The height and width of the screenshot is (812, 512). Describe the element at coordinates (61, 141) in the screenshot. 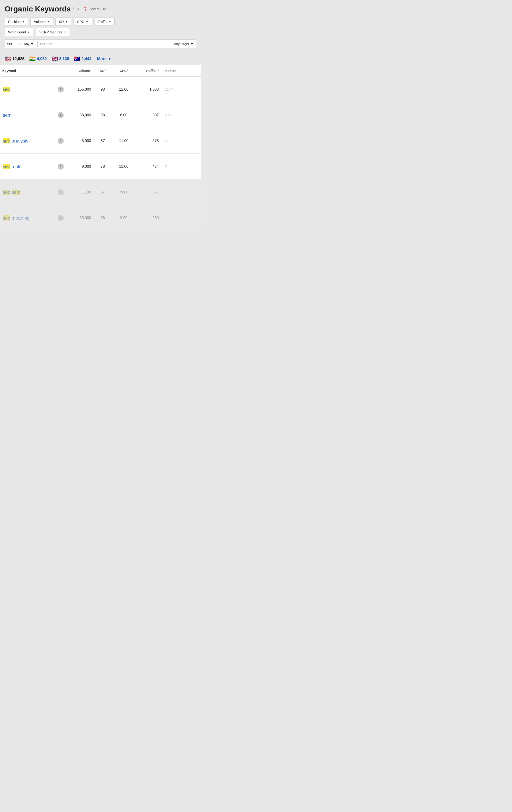

I see `badge-cell-seo-analysis: 4` at that location.